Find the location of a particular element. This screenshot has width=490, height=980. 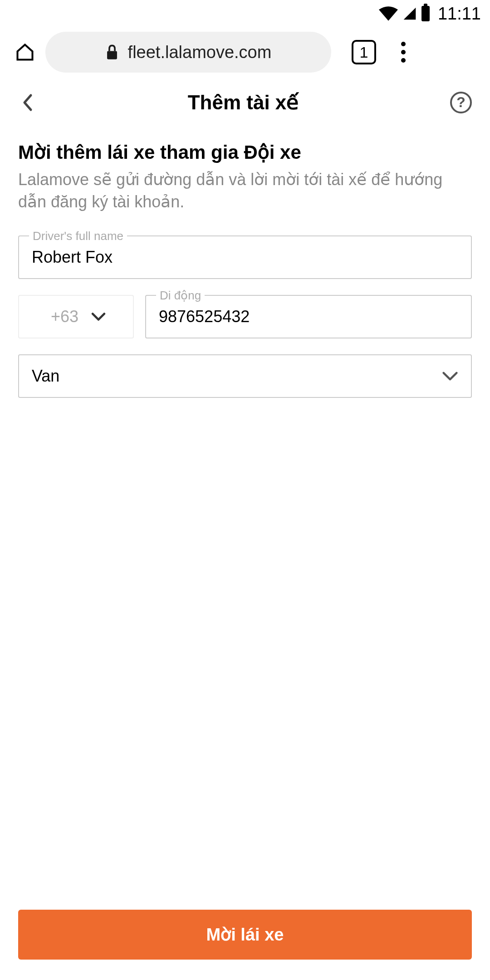

country-code-select: +63 is located at coordinates (76, 317).